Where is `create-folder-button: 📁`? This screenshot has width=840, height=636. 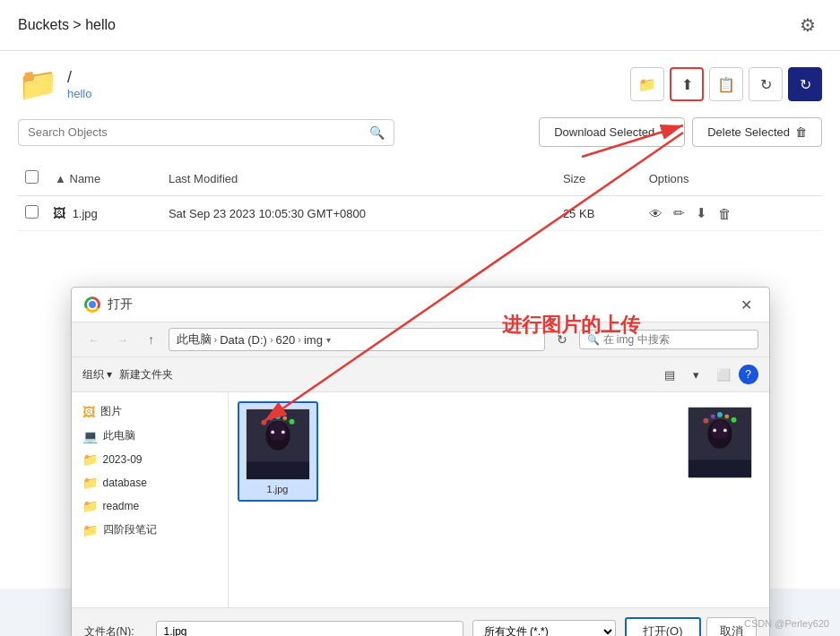
create-folder-button: 📁 is located at coordinates (647, 84).